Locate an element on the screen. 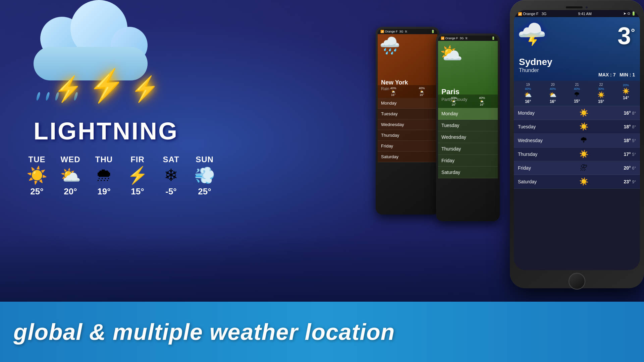  sydney-status-bar: 📶 Orange F 3G 9:41 AM ➤ ⊙ 🔋 is located at coordinates (577, 13).